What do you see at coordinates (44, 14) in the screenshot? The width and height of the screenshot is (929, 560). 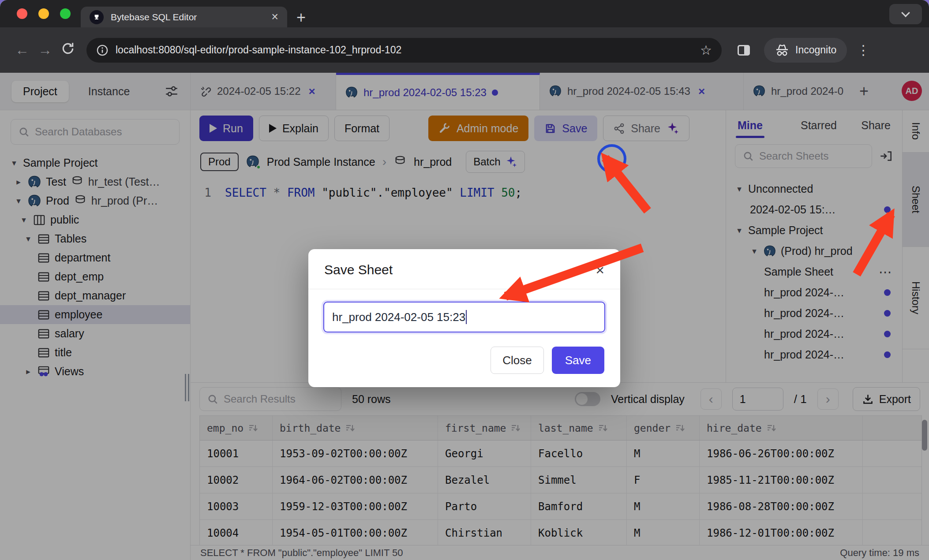 I see `minimize-window-button` at bounding box center [44, 14].